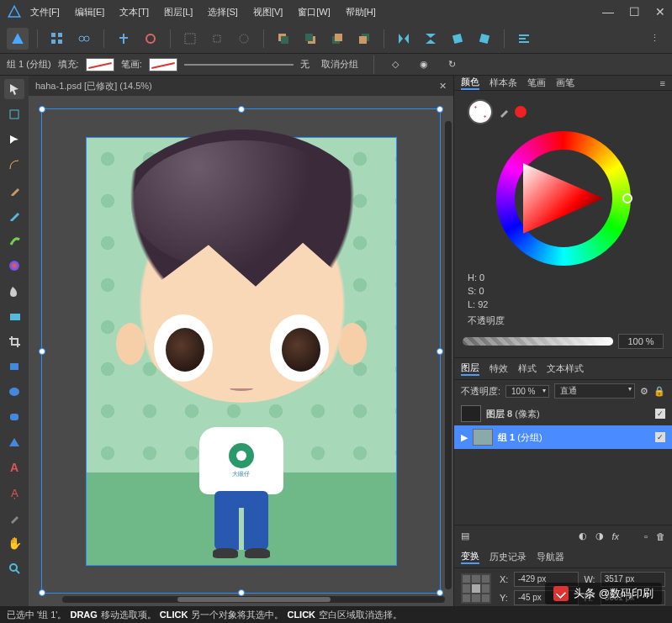 This screenshot has width=672, height=623. Describe the element at coordinates (564, 437) in the screenshot. I see `layer-item-group: ▶ 组 1 (分组) ✓` at that location.